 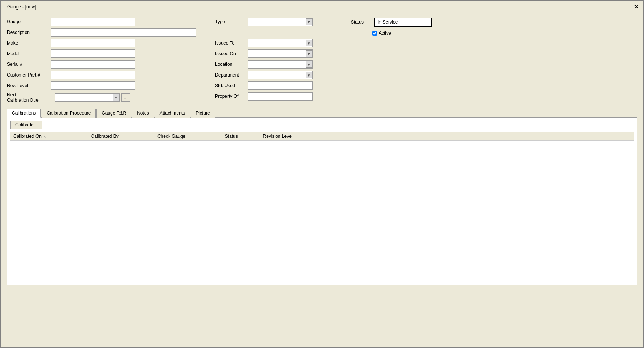 What do you see at coordinates (105, 60) in the screenshot?
I see `left-column: Gauge Description Make Model` at bounding box center [105, 60].